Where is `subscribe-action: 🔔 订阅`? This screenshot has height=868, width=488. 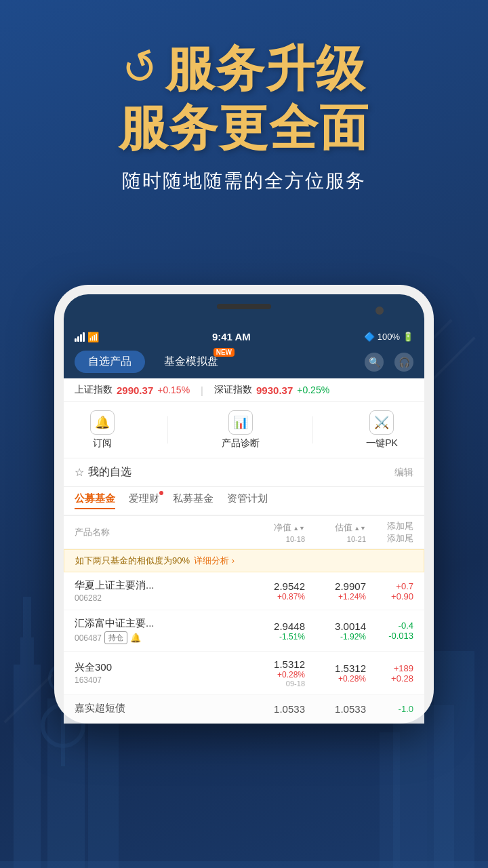
subscribe-action: 🔔 订阅 is located at coordinates (102, 430).